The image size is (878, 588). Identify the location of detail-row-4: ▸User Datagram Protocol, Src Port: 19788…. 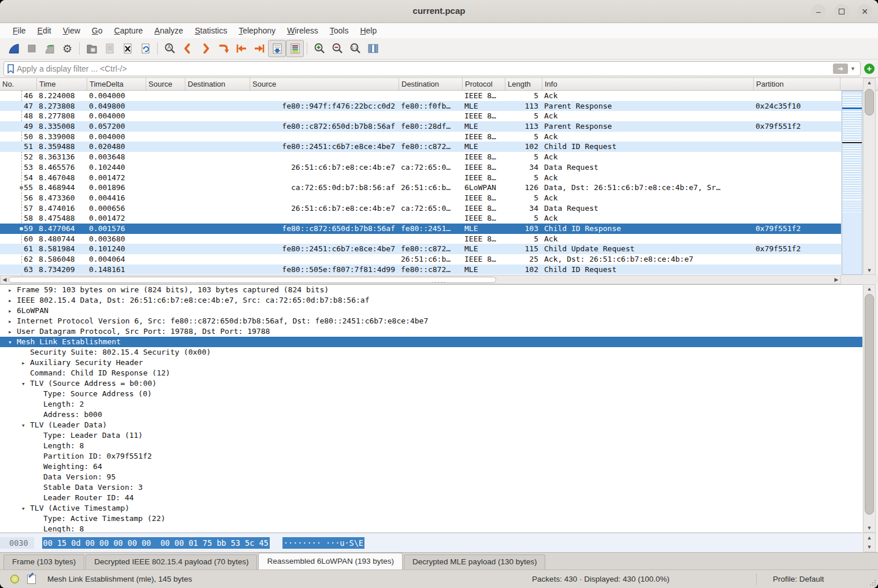
(431, 332).